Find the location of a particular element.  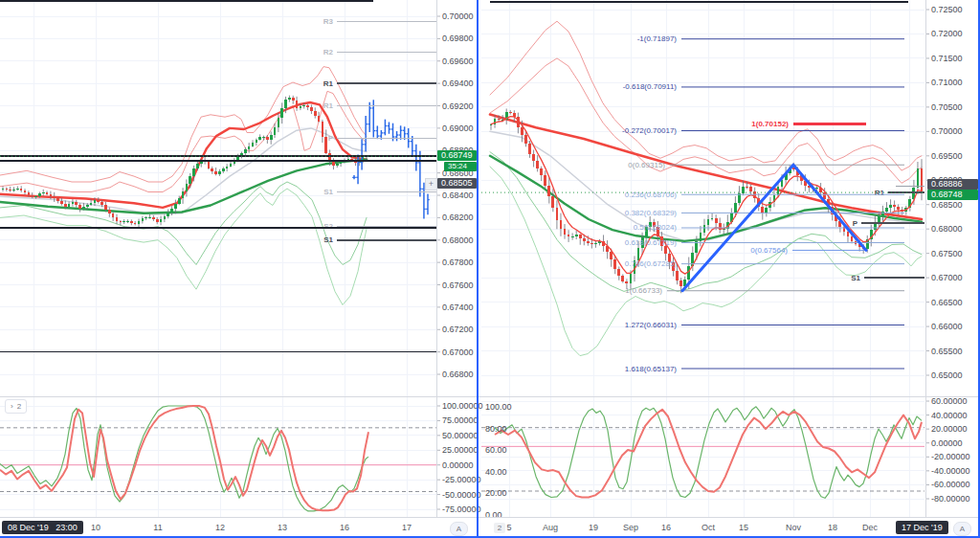

axis-label: 0.65000 is located at coordinates (947, 375).